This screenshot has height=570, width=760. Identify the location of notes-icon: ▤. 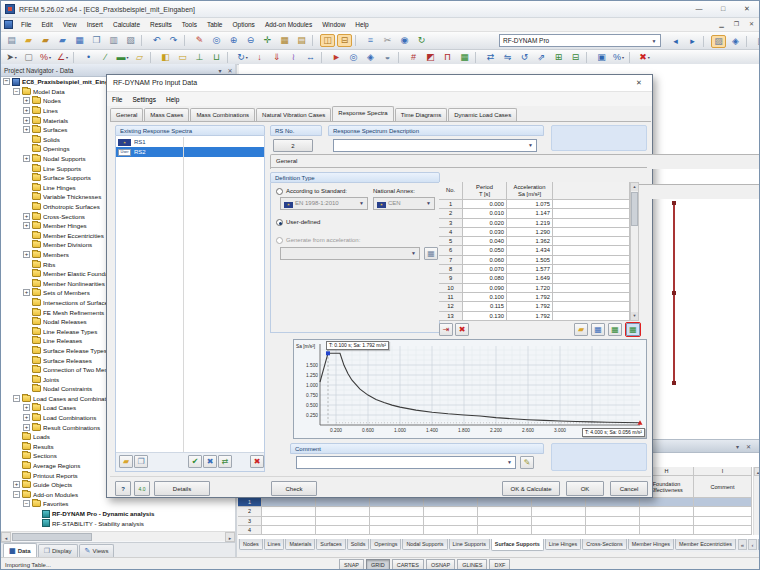
(302, 40).